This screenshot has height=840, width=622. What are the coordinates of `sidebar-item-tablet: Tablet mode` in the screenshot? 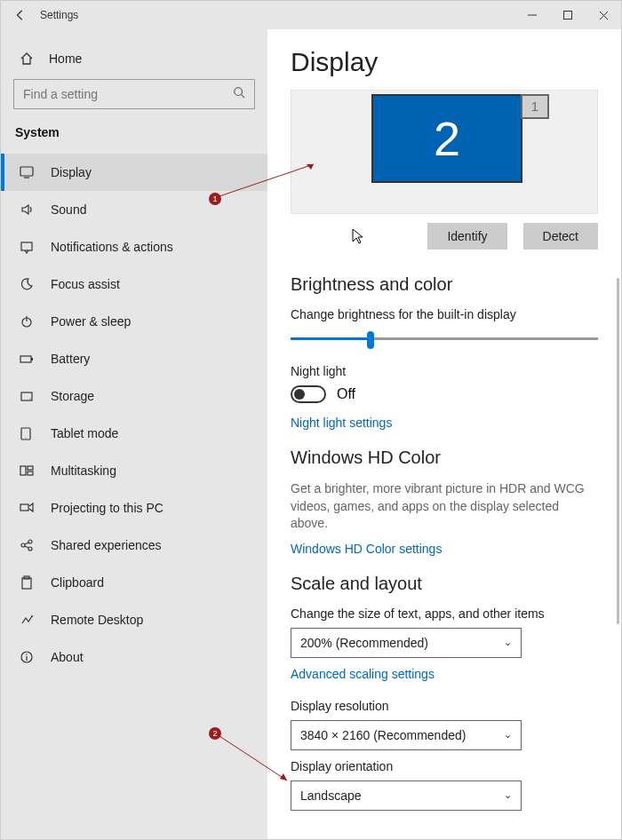 It's located at (134, 433).